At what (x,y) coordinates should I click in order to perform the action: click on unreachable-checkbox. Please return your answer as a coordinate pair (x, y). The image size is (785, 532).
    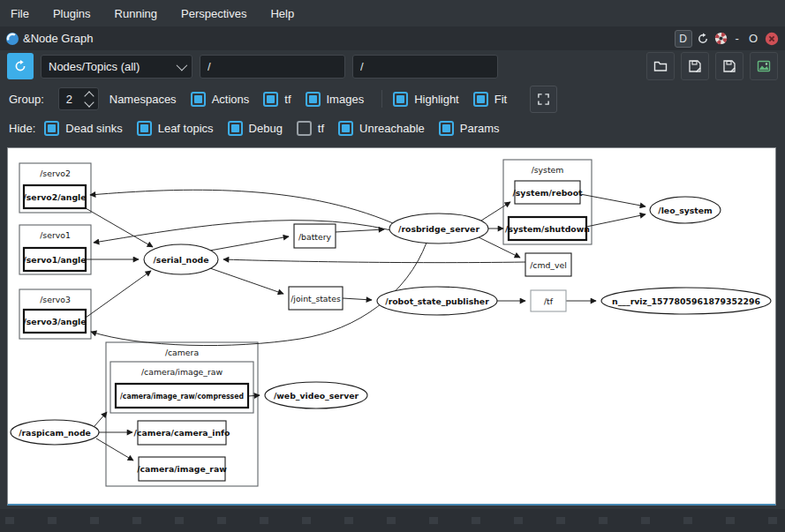
    Looking at the image, I should click on (346, 129).